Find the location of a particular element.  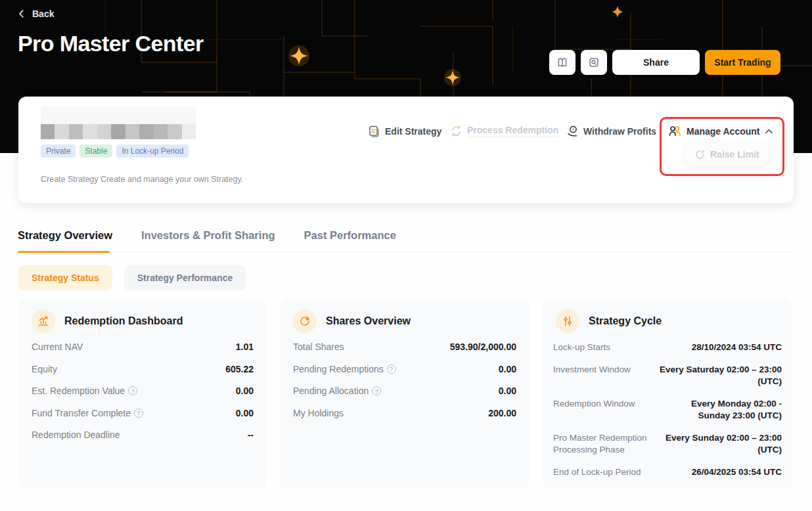

strategy-cycle-title: Strategy Cycle is located at coordinates (625, 321).